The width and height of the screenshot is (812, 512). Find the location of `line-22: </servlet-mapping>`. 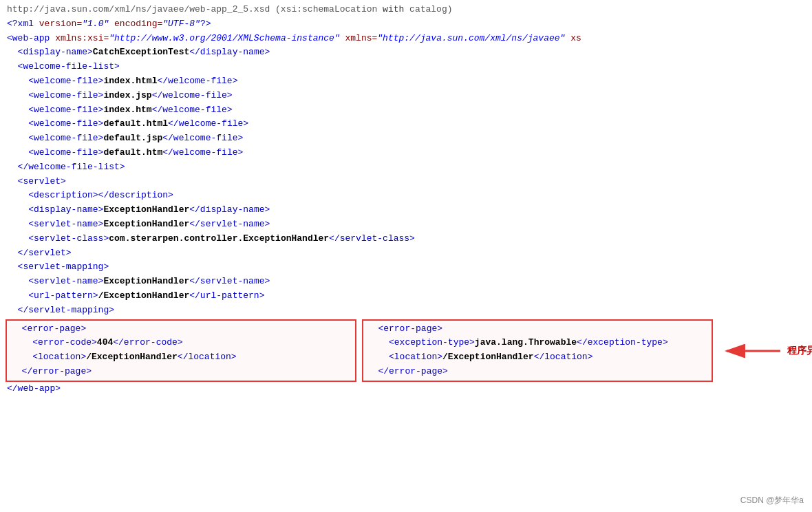

line-22: </servlet-mapping> is located at coordinates (409, 311).